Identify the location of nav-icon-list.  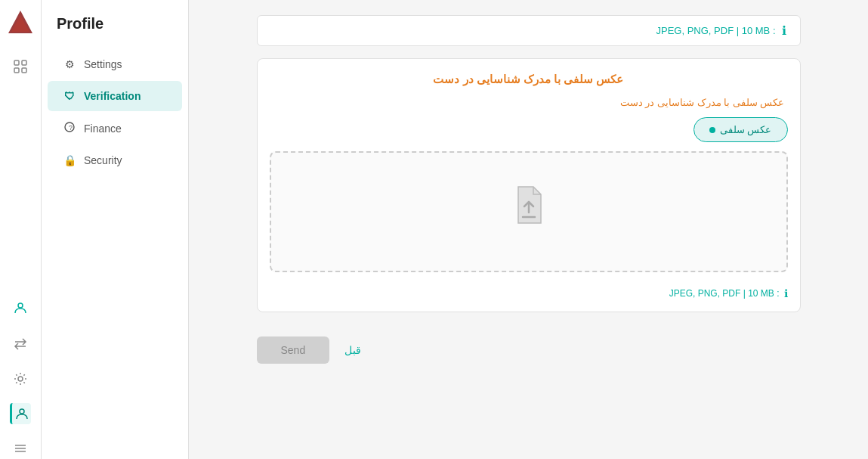
(20, 448).